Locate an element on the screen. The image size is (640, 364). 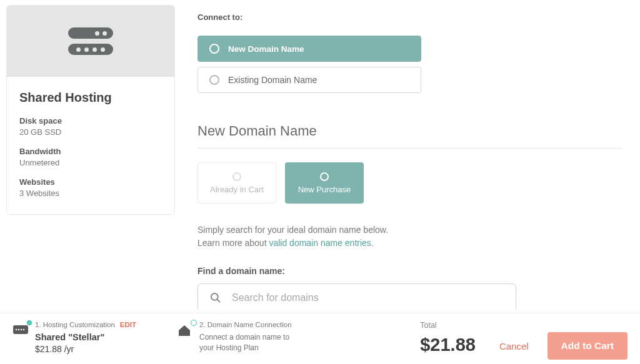
domain-search-wrapper is located at coordinates (357, 296).